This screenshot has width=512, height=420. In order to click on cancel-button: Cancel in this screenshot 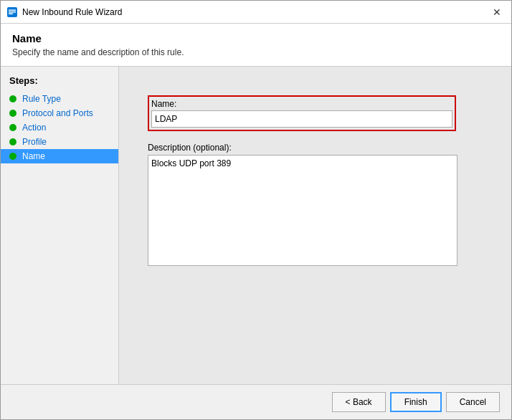, I will do `click(473, 402)`.